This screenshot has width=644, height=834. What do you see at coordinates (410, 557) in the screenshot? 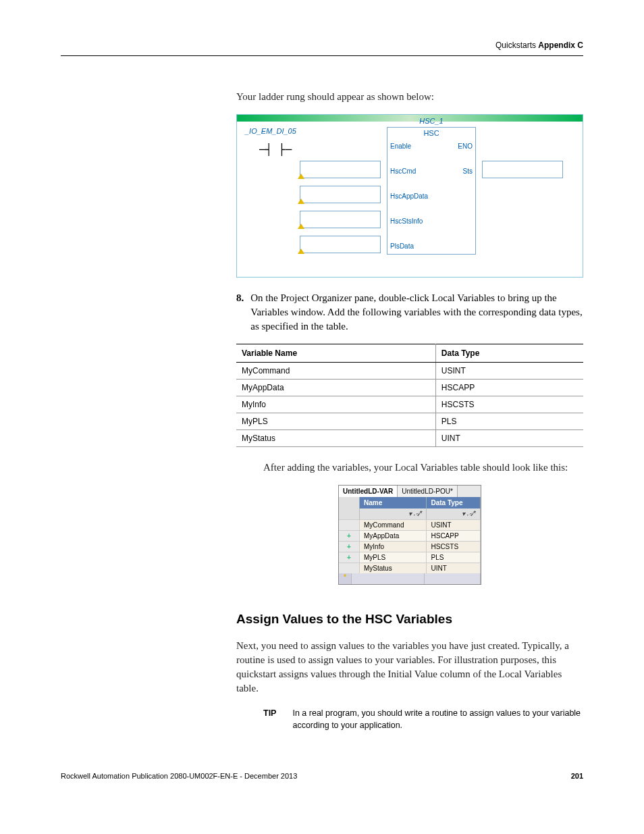
I see `lv-row: + MyPLS PLS` at bounding box center [410, 557].